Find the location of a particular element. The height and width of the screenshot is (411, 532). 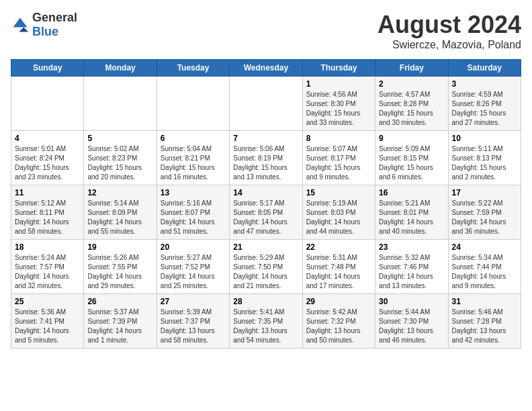

day-number: 9 is located at coordinates (411, 138).